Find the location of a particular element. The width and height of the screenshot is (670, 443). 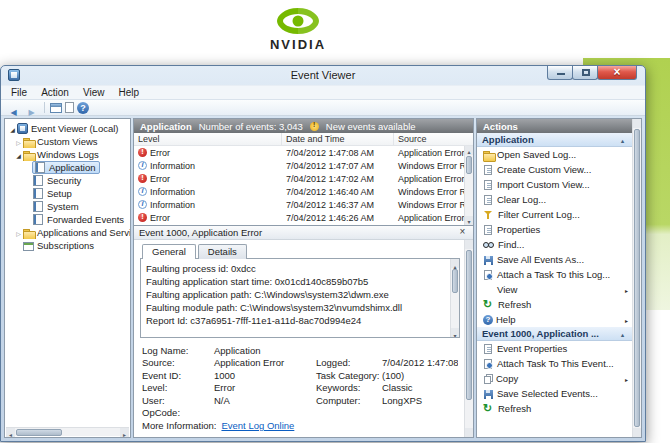

back-arrow-icon is located at coordinates (14, 108).